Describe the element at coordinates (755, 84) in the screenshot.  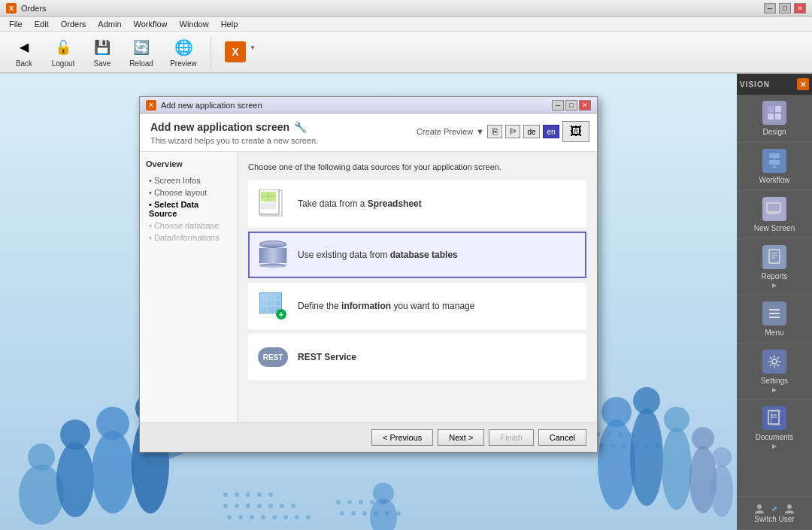
I see `sidebar-vision-label: VISION` at that location.